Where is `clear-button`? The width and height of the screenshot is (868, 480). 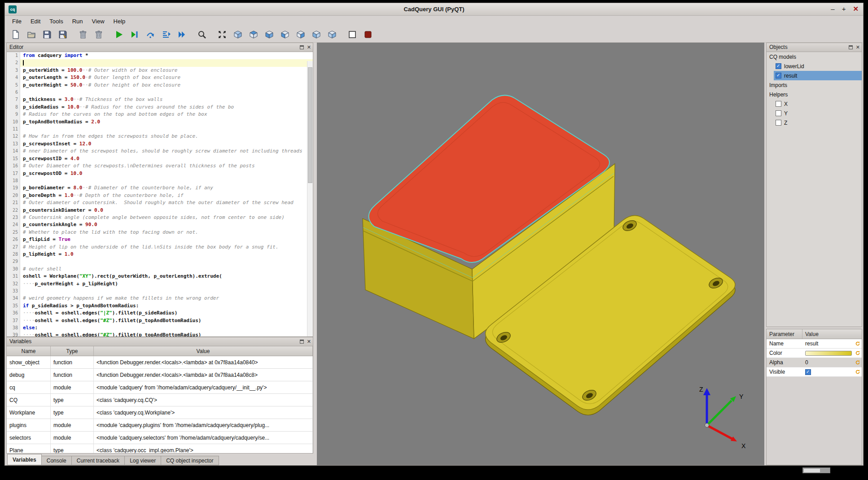 clear-button is located at coordinates (83, 35).